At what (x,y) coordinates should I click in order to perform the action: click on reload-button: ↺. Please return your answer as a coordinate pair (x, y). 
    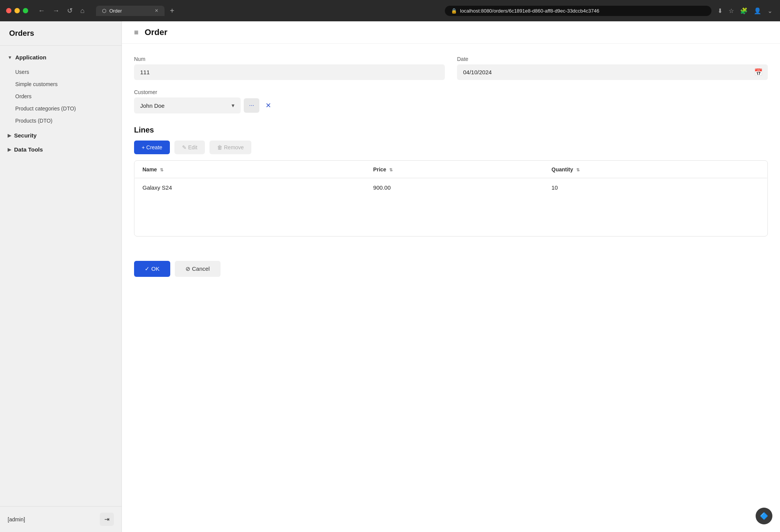
    Looking at the image, I should click on (70, 11).